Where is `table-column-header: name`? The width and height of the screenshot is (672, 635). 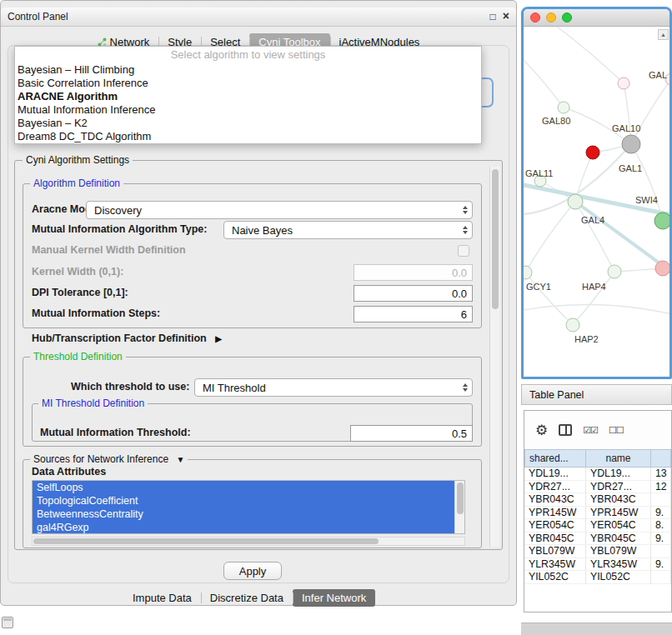 table-column-header: name is located at coordinates (619, 458).